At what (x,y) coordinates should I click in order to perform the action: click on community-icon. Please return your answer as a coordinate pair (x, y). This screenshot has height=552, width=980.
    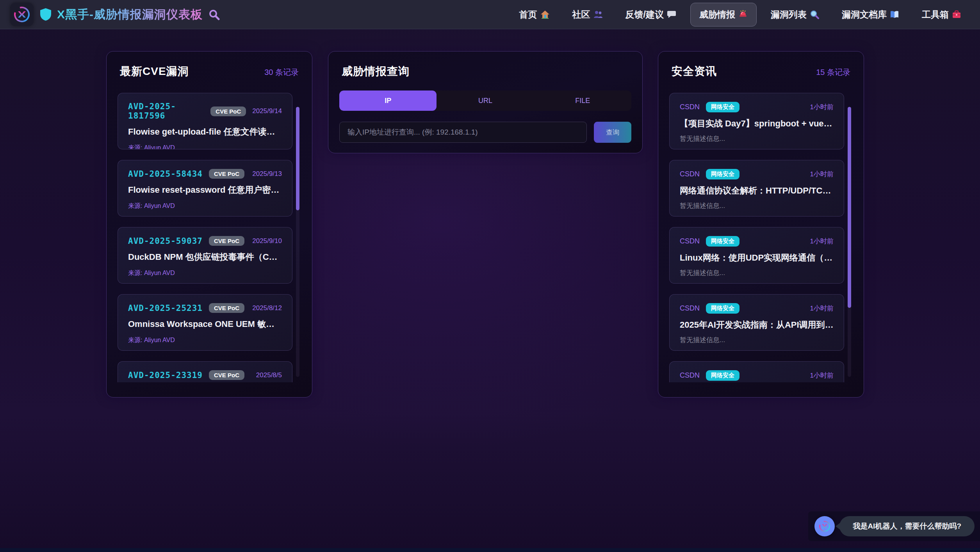
    Looking at the image, I should click on (598, 14).